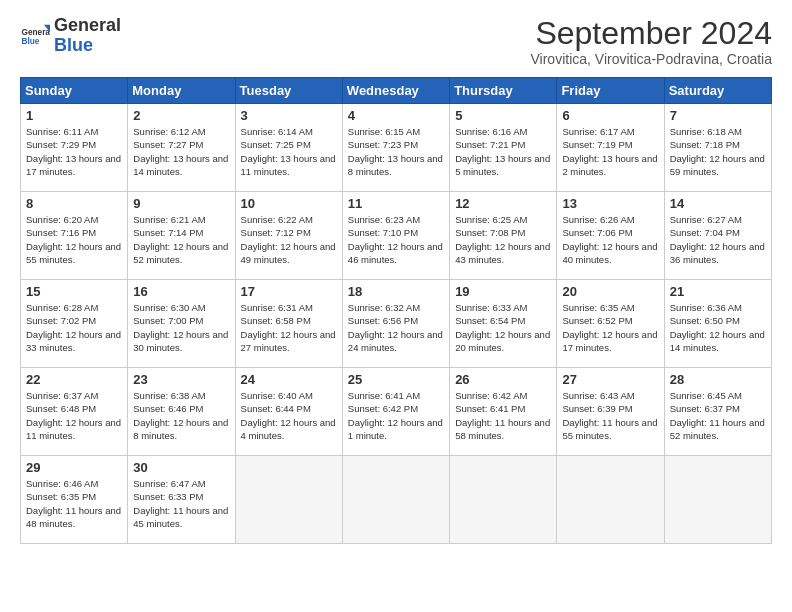 Image resolution: width=792 pixels, height=612 pixels. I want to click on calendar-row: 15Sunrise: 6:28 AMSunset: 7:02 PMDayligh…, so click(396, 324).